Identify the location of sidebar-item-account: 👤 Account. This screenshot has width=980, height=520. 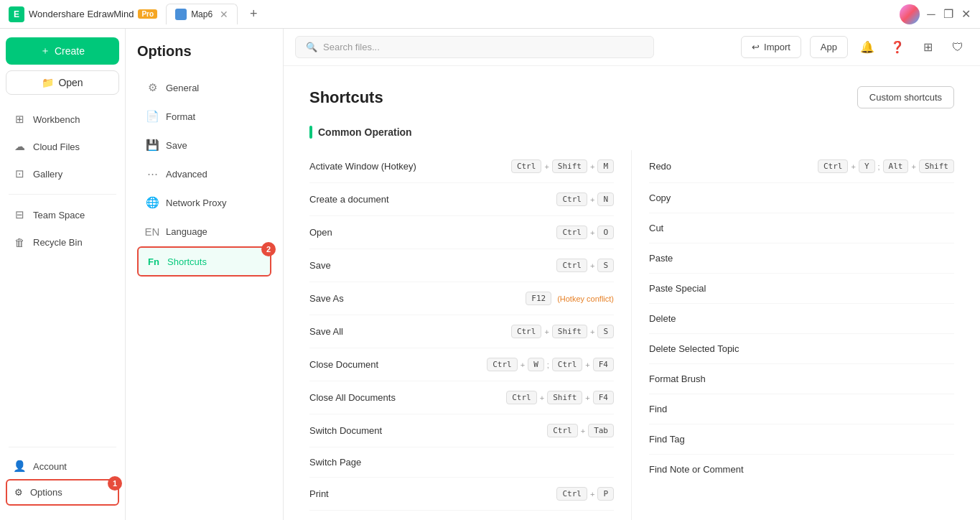
(62, 466).